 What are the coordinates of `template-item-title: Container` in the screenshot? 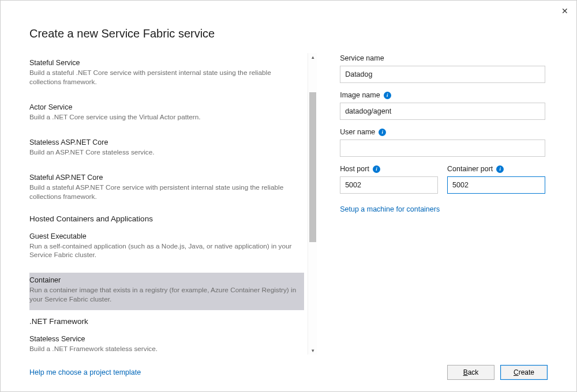 It's located at (164, 280).